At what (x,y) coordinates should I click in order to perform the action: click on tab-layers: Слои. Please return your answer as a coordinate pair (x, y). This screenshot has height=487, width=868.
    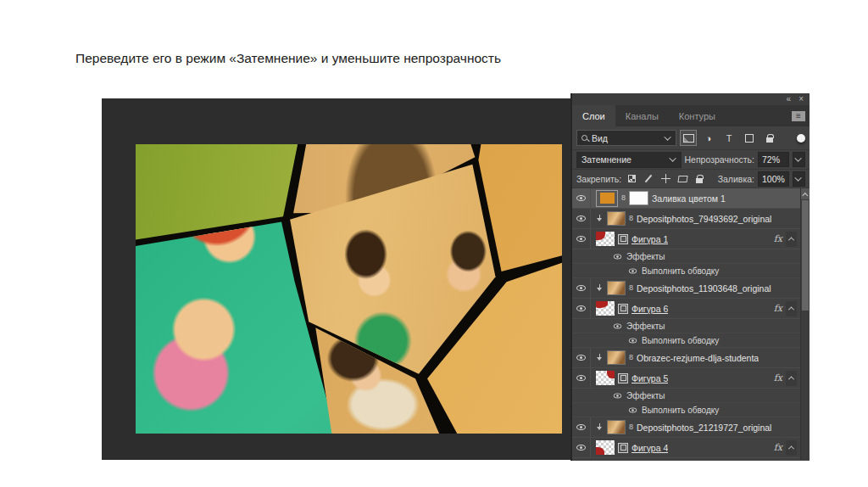
    Looking at the image, I should click on (593, 115).